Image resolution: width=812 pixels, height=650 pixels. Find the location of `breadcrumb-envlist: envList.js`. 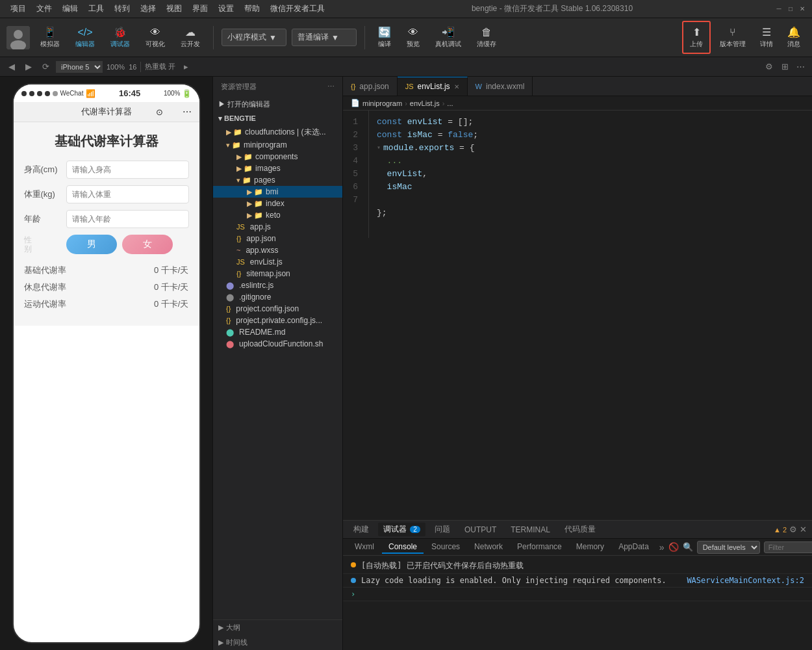

breadcrumb-envlist: envList.js is located at coordinates (425, 103).